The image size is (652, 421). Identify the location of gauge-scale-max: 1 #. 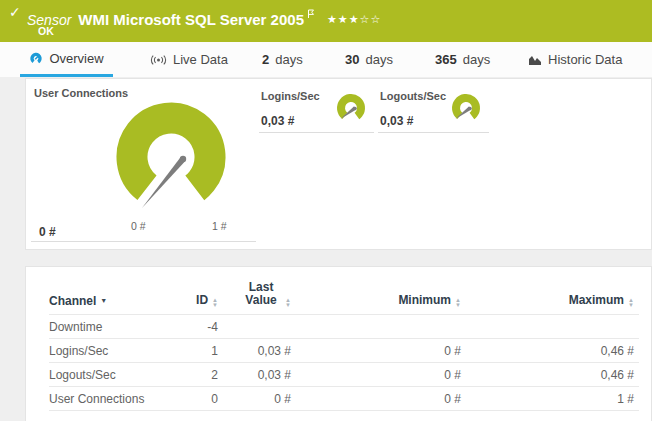
(220, 226).